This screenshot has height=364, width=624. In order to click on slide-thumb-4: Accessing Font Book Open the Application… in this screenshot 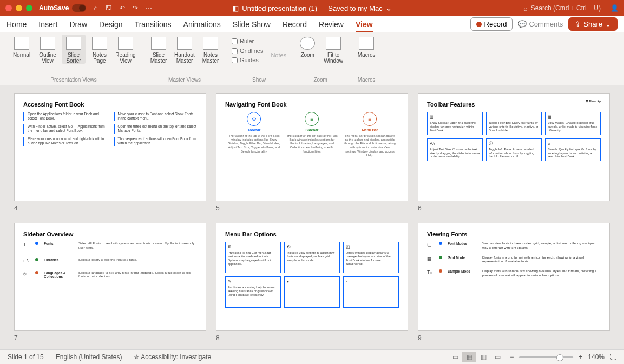, I will do `click(110, 153)`.